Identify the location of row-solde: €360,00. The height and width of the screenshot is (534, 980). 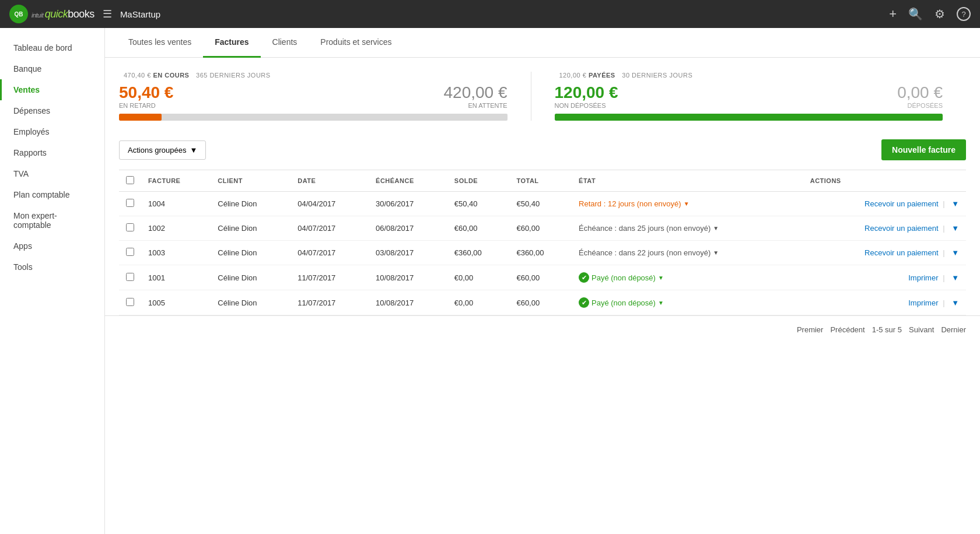
(478, 253).